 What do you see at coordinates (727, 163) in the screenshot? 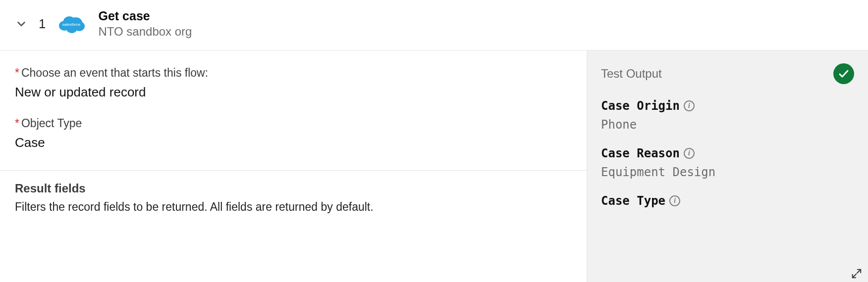
I see `output-item: Case Reason i Equipment Design` at bounding box center [727, 163].